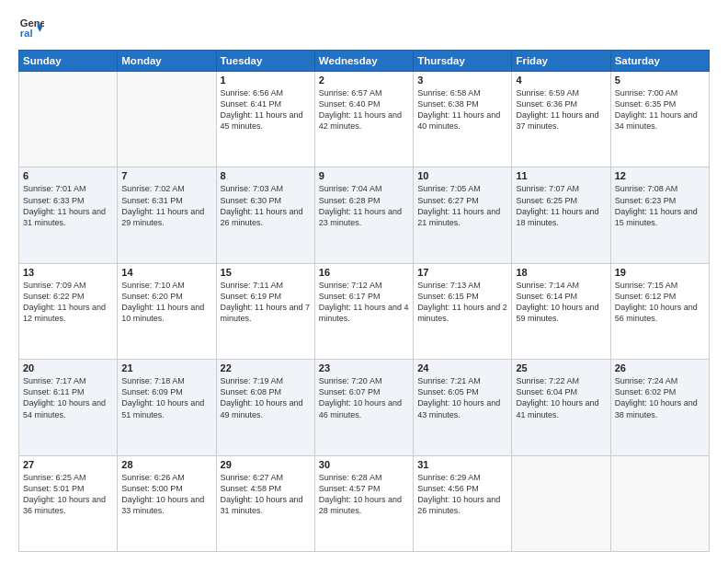  Describe the element at coordinates (364, 302) in the screenshot. I see `day-info: Sunrise: 7:12 AM Sunset: 6:17 PM Dayligh…` at that location.